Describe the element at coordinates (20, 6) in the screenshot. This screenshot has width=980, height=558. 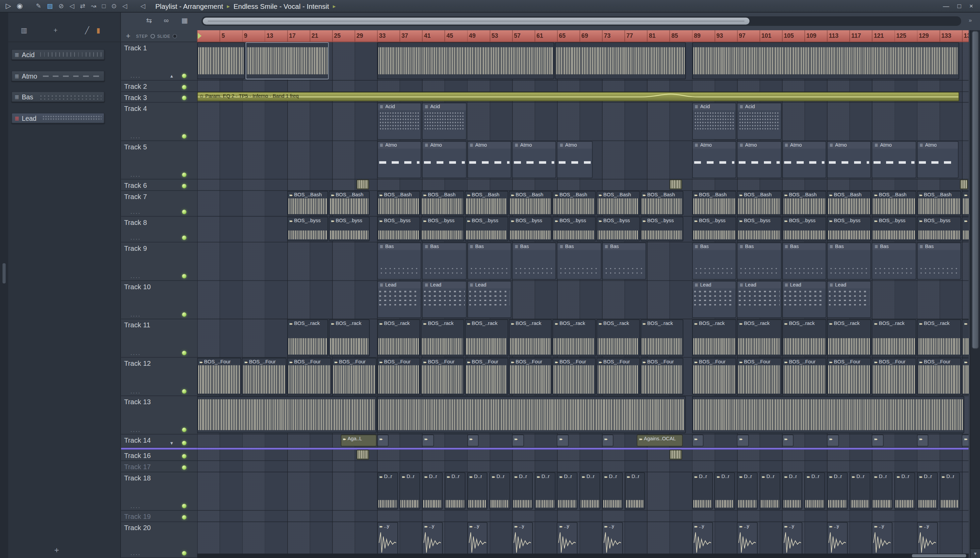
I see `record-icon: ◉` at that location.